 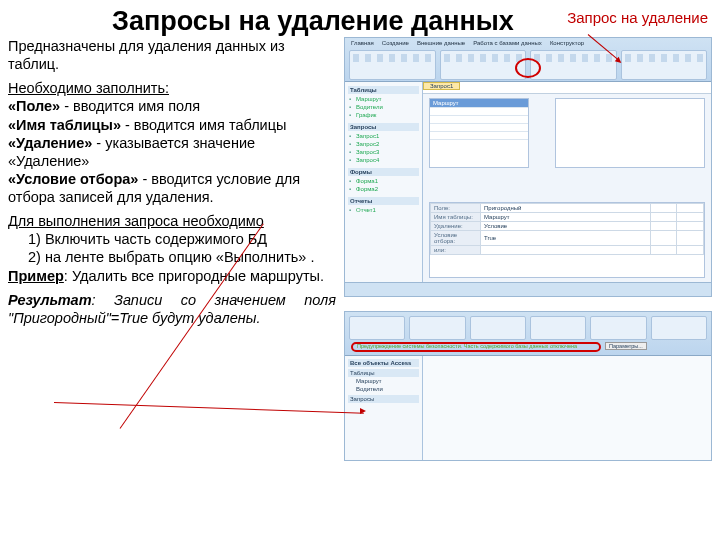 I want to click on delete-label: «Удаление», so click(x=50, y=143).